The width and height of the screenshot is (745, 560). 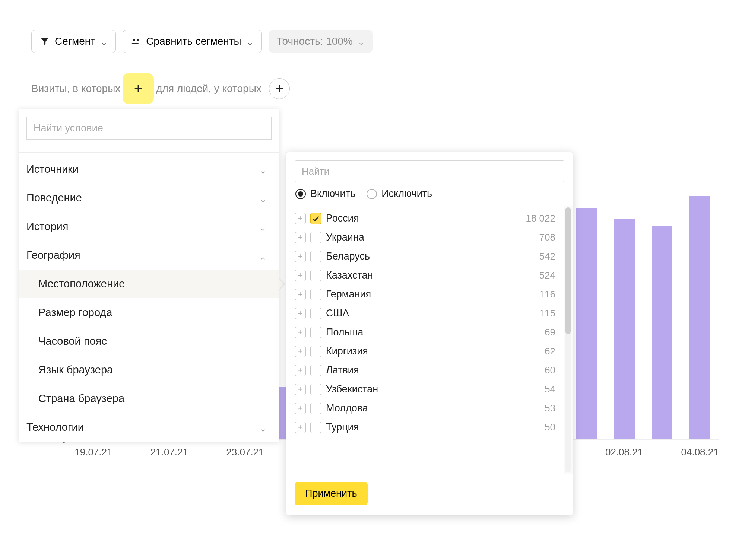 What do you see at coordinates (429, 171) in the screenshot?
I see `values-search-input` at bounding box center [429, 171].